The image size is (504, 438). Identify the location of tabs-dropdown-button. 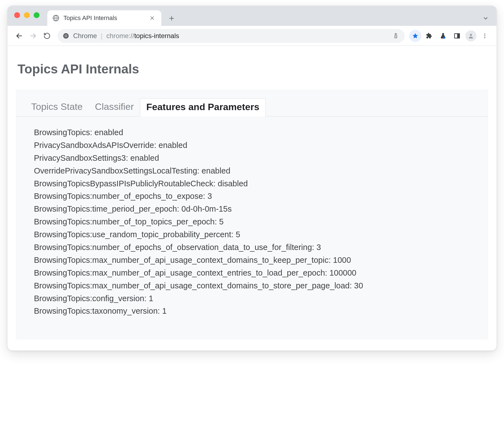
(486, 18).